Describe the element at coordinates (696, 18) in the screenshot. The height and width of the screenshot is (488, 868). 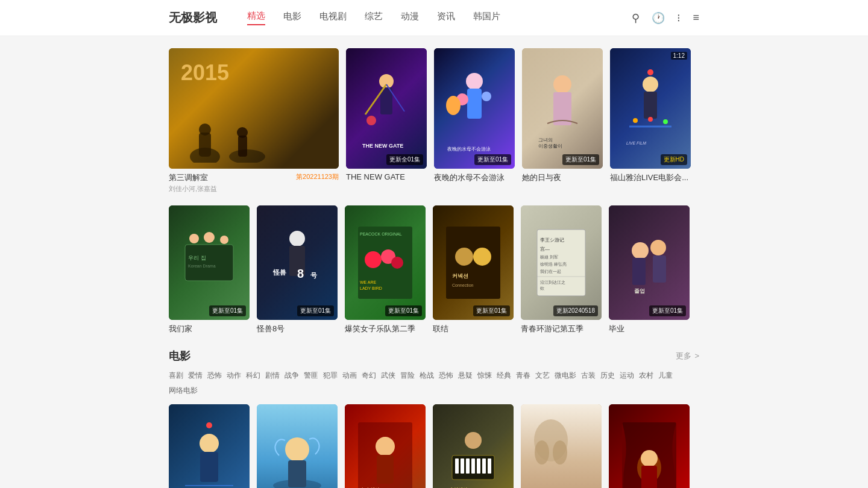
I see `menu-icon: ≡` at that location.